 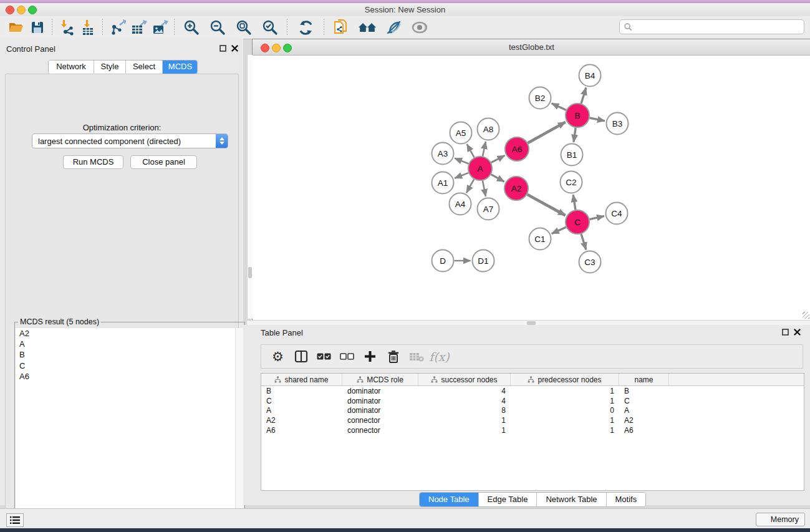 I want to click on cell-name: B, so click(x=644, y=391).